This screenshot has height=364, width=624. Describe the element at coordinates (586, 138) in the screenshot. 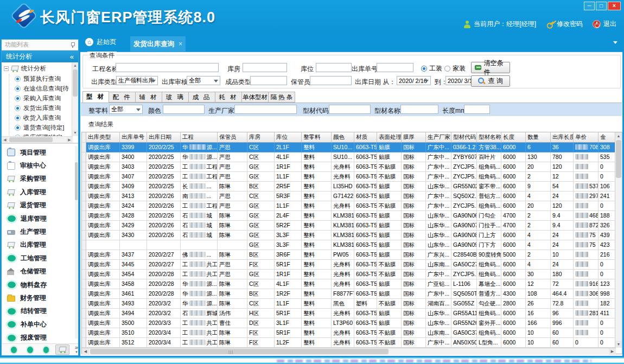

I see `column-header-price: 单价` at that location.